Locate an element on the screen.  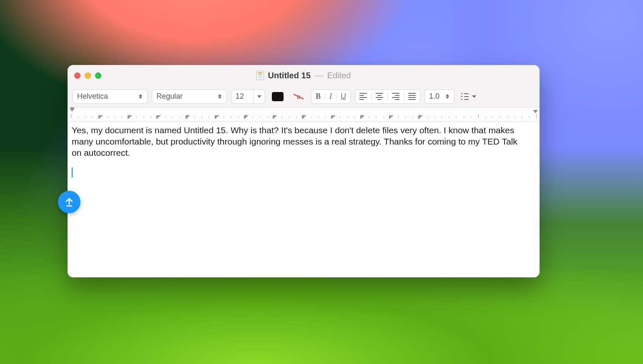
font-size-dropdown is located at coordinates (259, 97).